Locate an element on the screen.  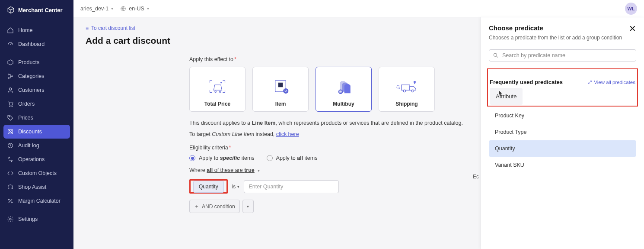
eligibility-criteria-label: Eligibility criteria* is located at coordinates (328, 148).